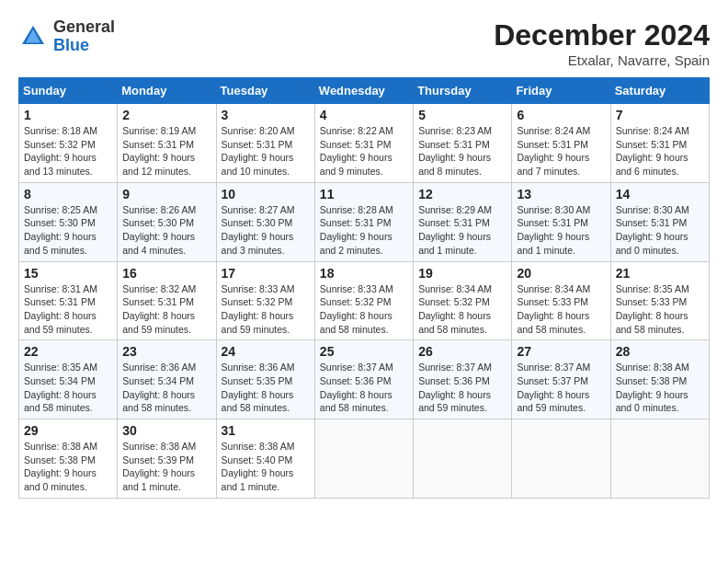  What do you see at coordinates (364, 222) in the screenshot?
I see `calendar-cell: 11Sunrise: 8:28 AMSunset: 5:31 PMDayligh…` at bounding box center [364, 222].